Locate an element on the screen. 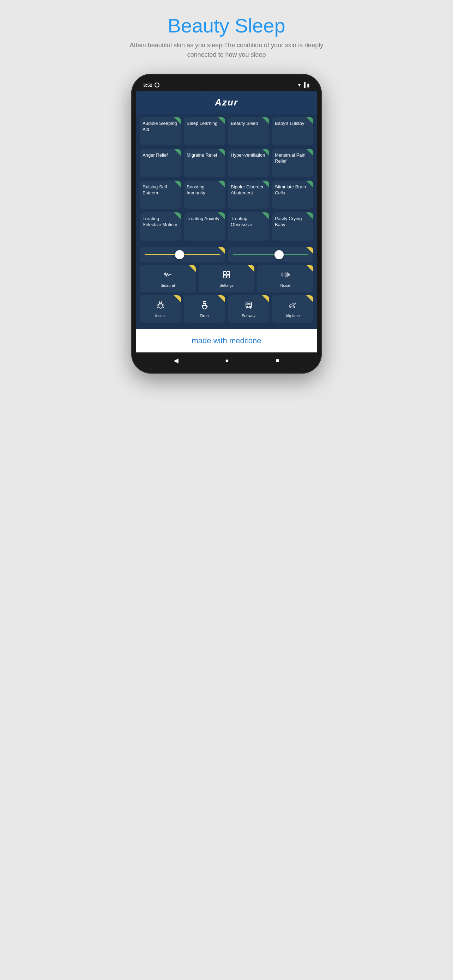 Image resolution: width=453 pixels, height=980 pixels. grid-item-sleep-learning: Sleep Learning is located at coordinates (205, 131).